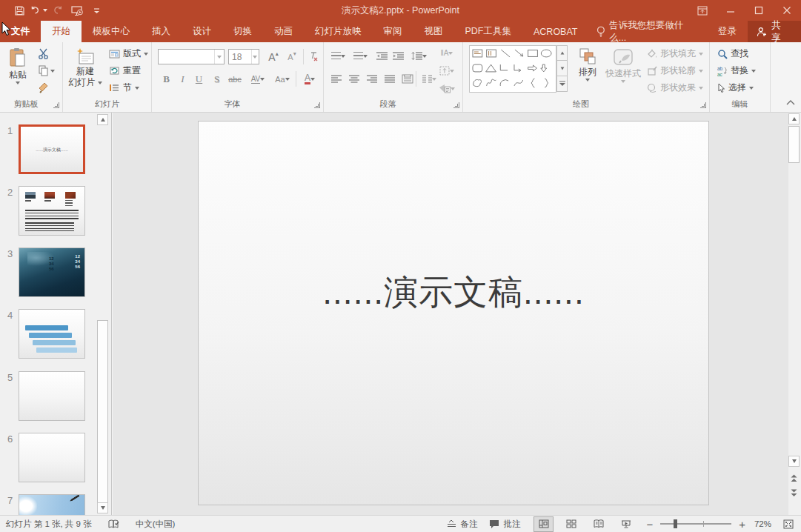 Image resolution: width=801 pixels, height=532 pixels. I want to click on slide-5-preview, so click(52, 396).